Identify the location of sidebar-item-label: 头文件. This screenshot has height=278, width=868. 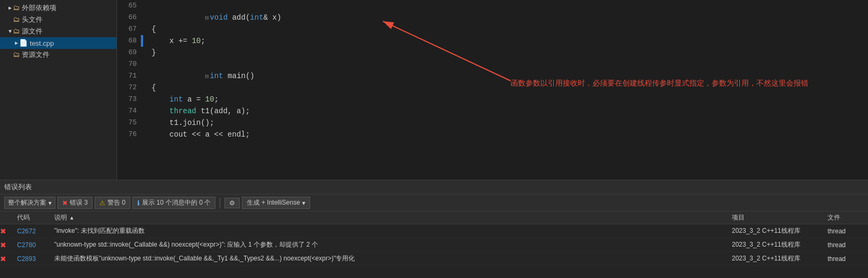
(32, 20).